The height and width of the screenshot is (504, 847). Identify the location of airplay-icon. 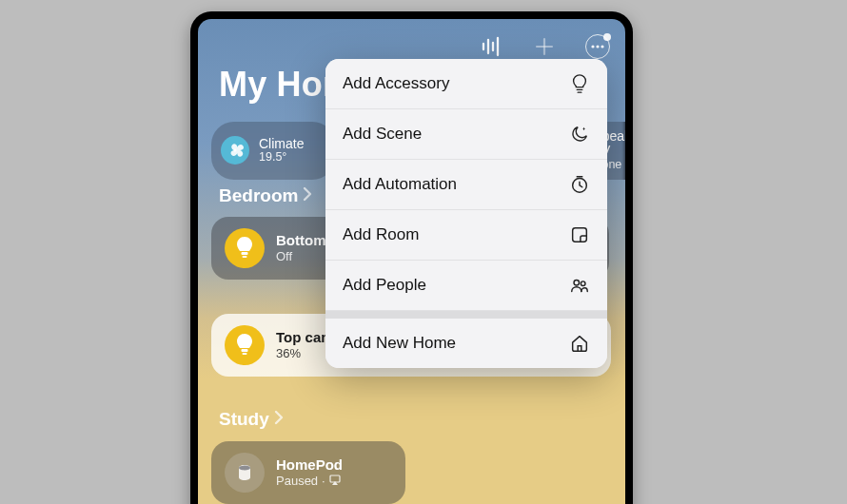
(335, 480).